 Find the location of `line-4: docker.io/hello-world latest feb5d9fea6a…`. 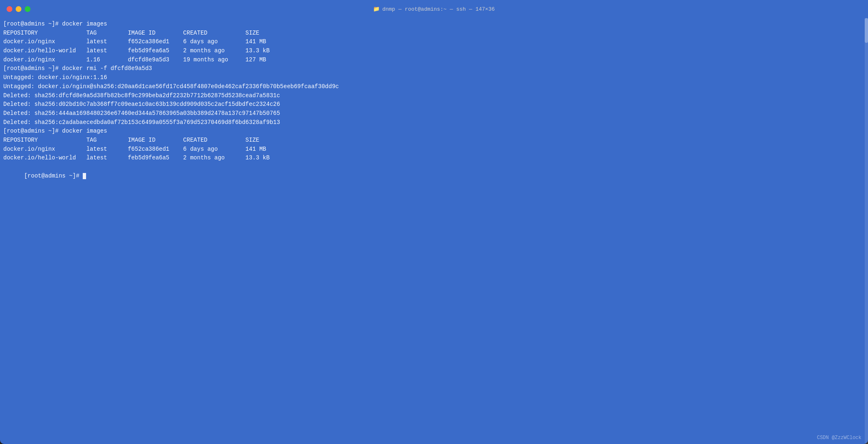

line-4: docker.io/hello-world latest feb5d9fea6a… is located at coordinates (434, 51).